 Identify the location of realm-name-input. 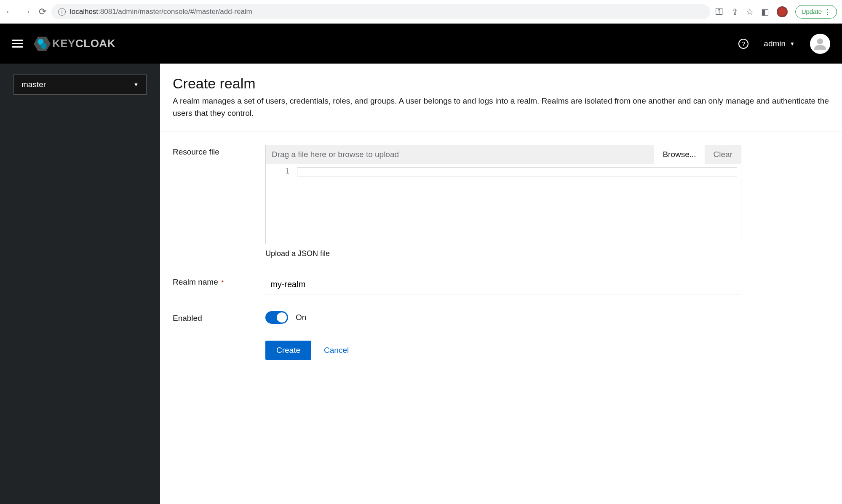
(503, 285).